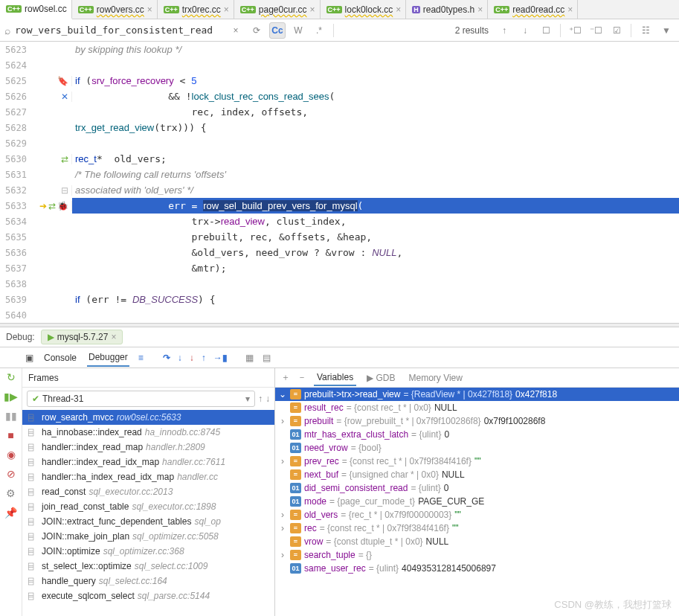  What do you see at coordinates (477, 448) in the screenshot?
I see `variable-row: 01need_vrow = {bool}` at bounding box center [477, 448].